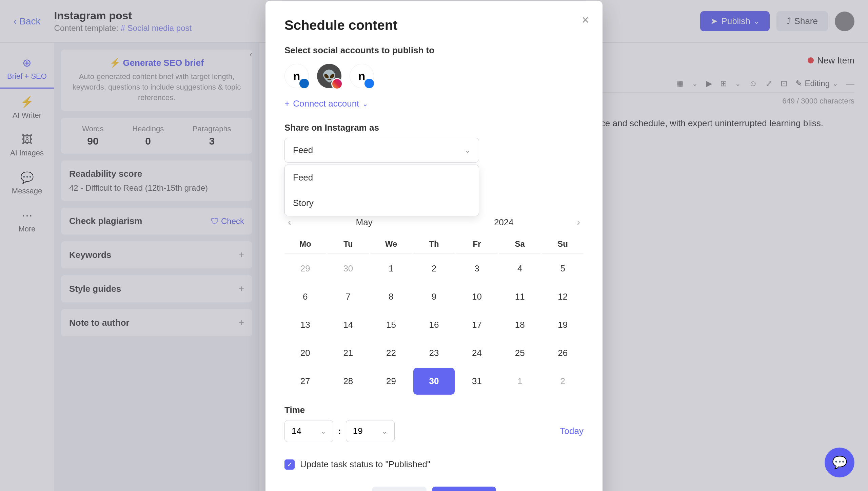 The height and width of the screenshot is (491, 868). I want to click on share-as-dropdown: Feed Story, so click(382, 190).